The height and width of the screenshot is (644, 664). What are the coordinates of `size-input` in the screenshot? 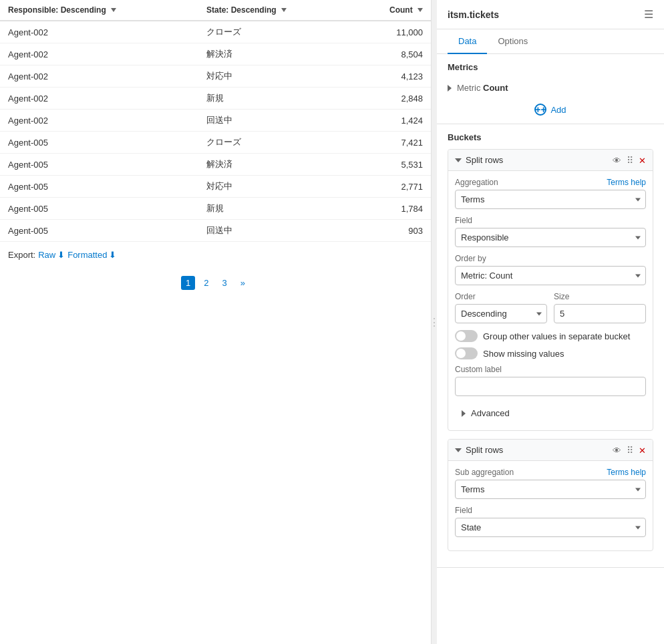 It's located at (600, 314).